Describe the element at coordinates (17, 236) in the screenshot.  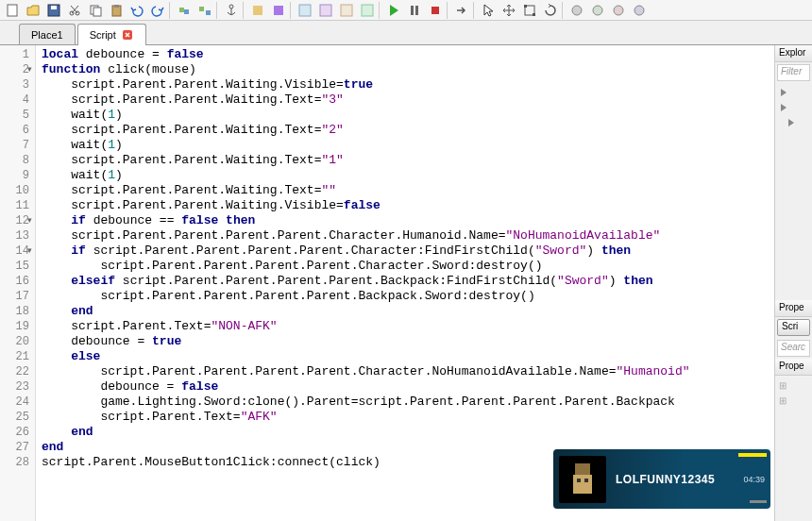
I see `line-number: 13` at that location.